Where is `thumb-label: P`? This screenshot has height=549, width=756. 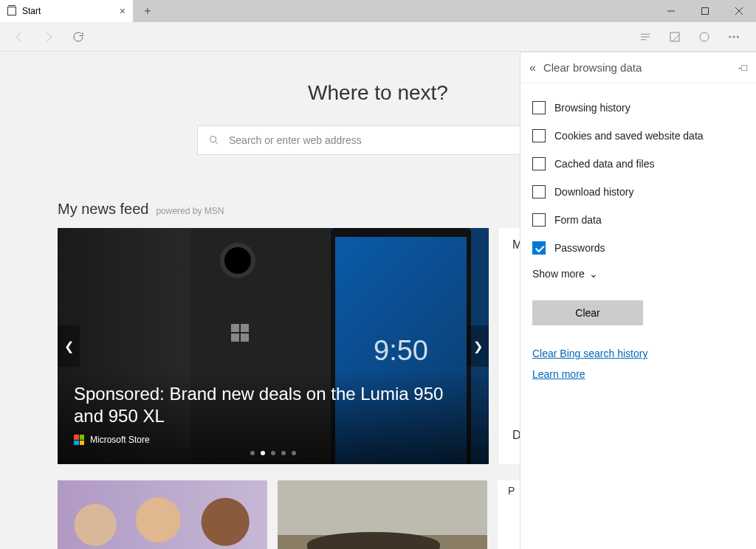
thumb-label: P is located at coordinates (511, 491).